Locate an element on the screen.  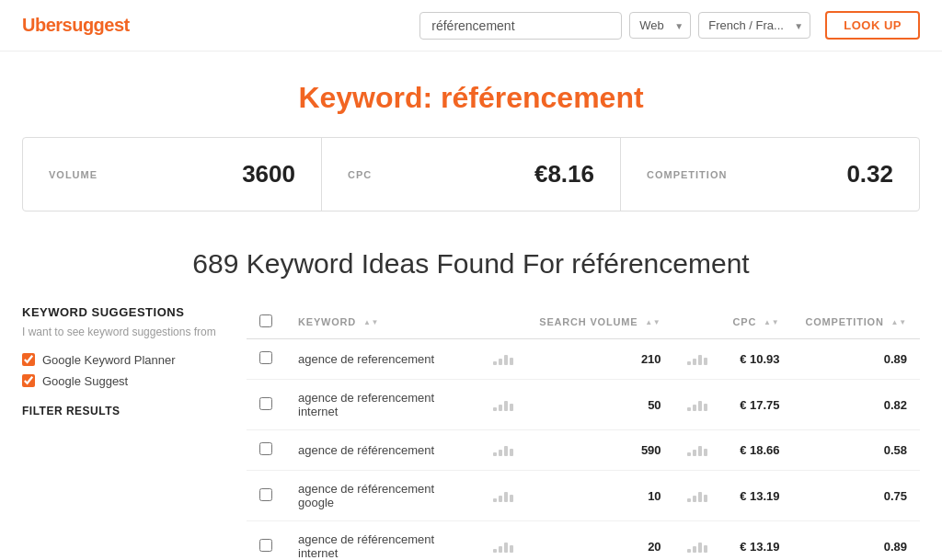
competition-label: COMPETITION is located at coordinates (686, 175).